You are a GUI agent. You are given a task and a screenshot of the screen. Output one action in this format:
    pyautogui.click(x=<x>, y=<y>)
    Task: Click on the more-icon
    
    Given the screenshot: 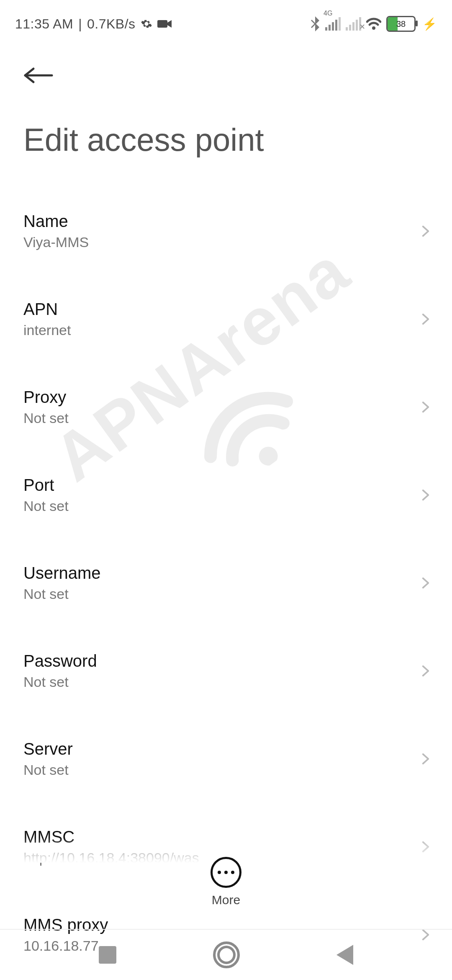 What is the action you would take?
    pyautogui.click(x=226, y=872)
    